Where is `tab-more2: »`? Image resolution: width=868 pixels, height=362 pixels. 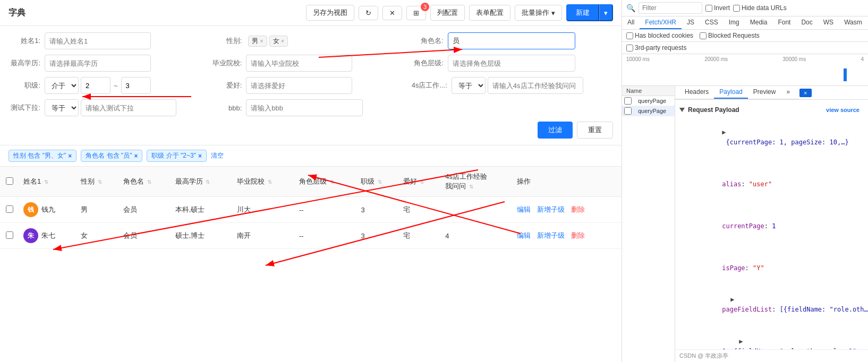 tab-more2: » is located at coordinates (788, 92).